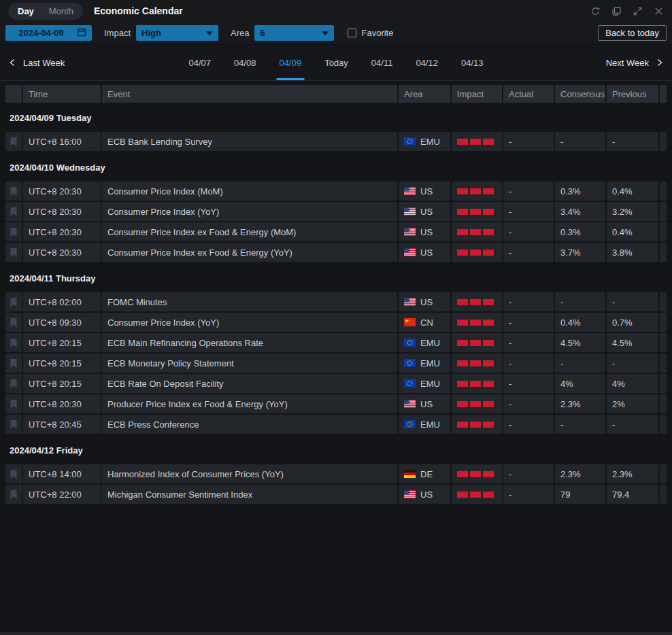 Image resolution: width=672 pixels, height=635 pixels. I want to click on event-cell: Consumer Price Index ex Food & Energy (Y…, so click(250, 252).